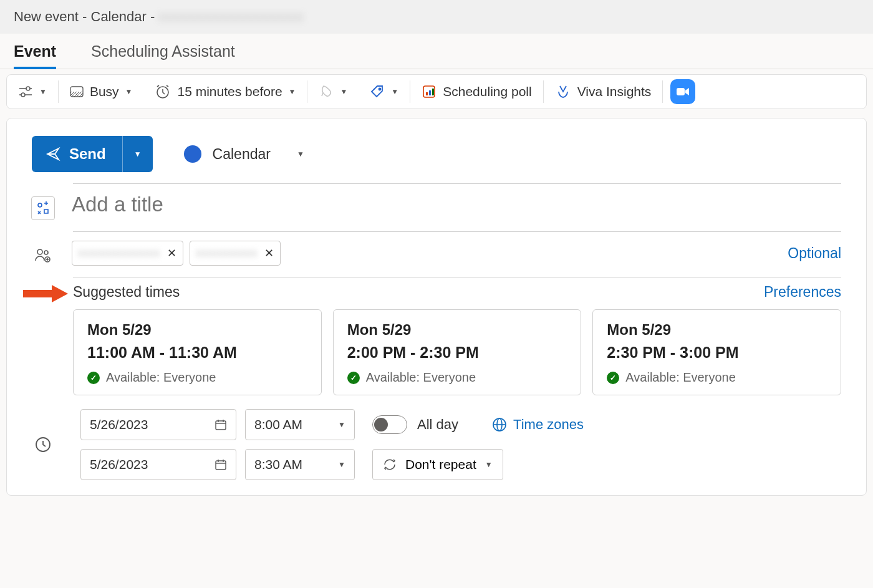 Image resolution: width=873 pixels, height=588 pixels. What do you see at coordinates (333, 92) in the screenshot?
I see `format-button: ▼` at bounding box center [333, 92].